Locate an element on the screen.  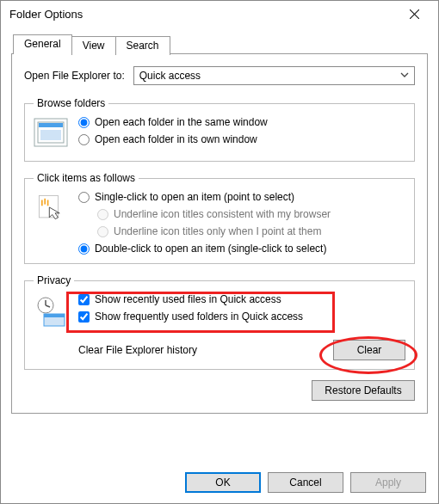
ok-button: OK is located at coordinates (223, 482).